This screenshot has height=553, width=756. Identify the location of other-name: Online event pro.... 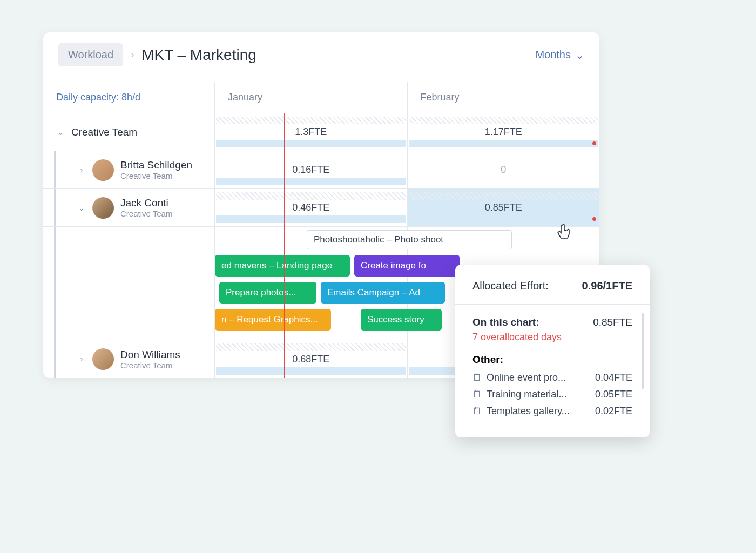
(526, 377).